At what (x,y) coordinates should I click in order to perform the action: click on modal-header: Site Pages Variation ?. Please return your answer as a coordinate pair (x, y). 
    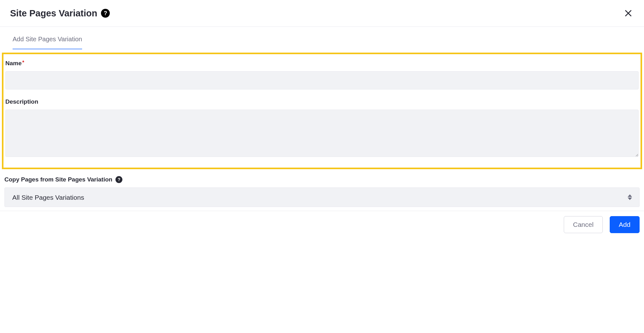
    Looking at the image, I should click on (322, 13).